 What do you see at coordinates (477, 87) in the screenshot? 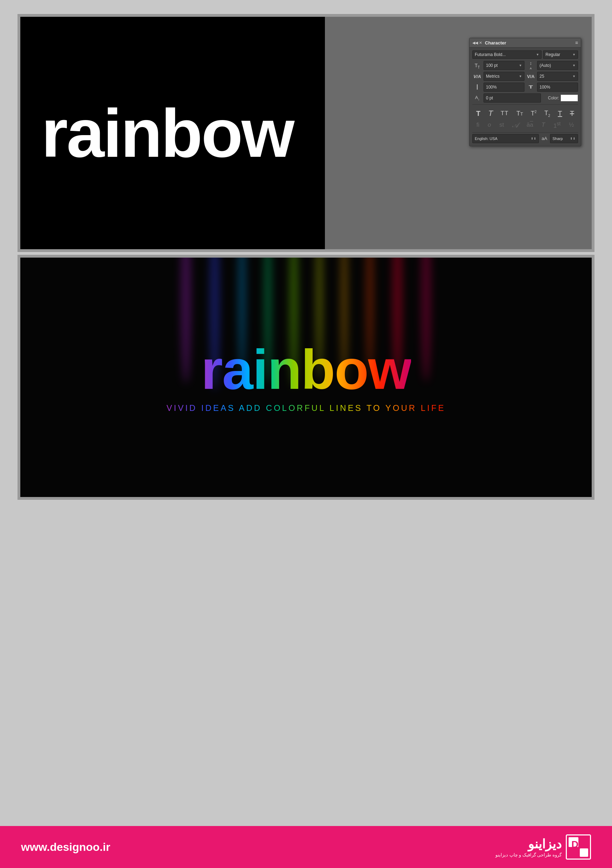
I see `vertical-scale-icon: I` at bounding box center [477, 87].